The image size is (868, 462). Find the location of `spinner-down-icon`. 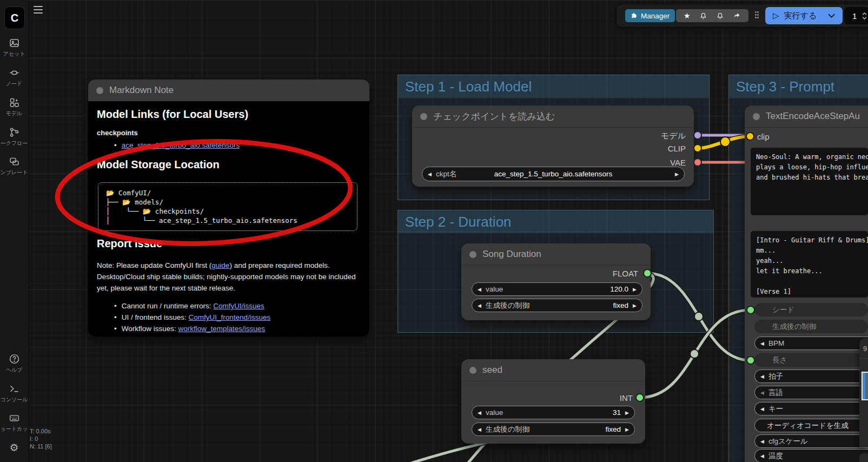

spinner-down-icon is located at coordinates (864, 18).